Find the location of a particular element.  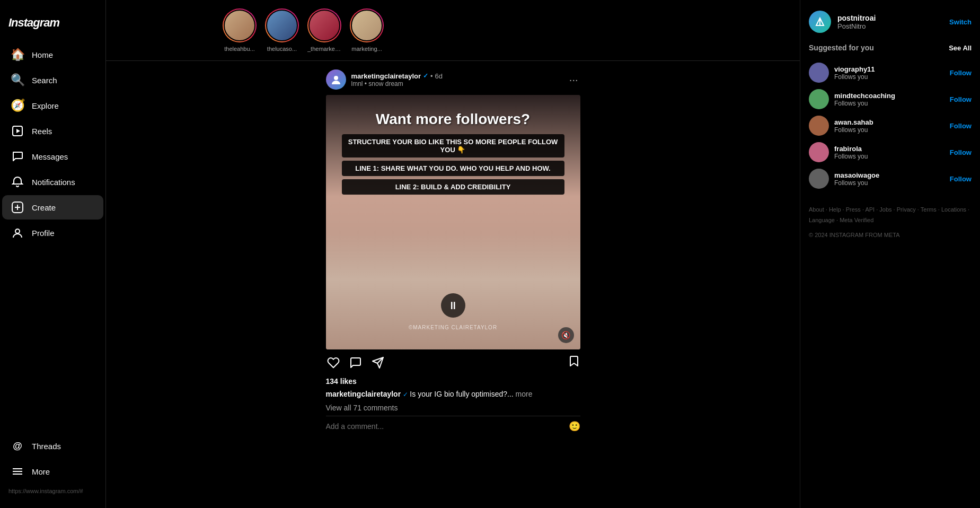

story-label-2: thelucaso... is located at coordinates (282, 49).